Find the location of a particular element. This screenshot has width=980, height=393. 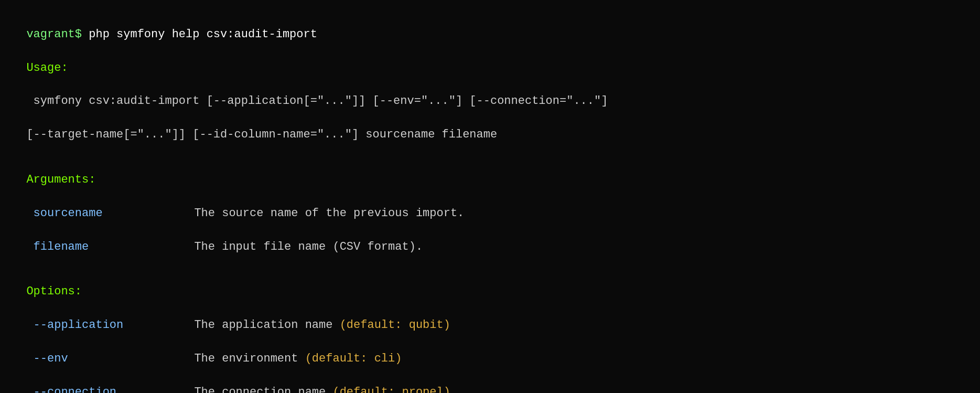

opt-env-name: --env is located at coordinates (110, 359).